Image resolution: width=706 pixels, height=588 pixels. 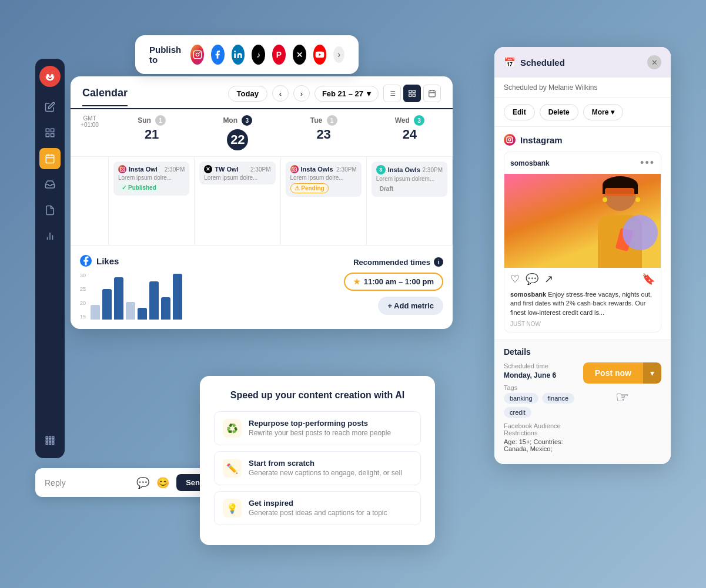 I want to click on sidebar-item-apps, so click(x=50, y=441).